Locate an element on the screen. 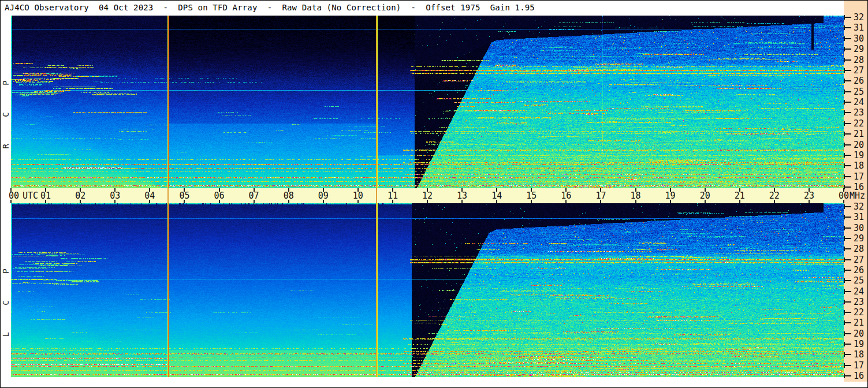 The image size is (868, 388). utc-unit-label: UTC is located at coordinates (30, 196).